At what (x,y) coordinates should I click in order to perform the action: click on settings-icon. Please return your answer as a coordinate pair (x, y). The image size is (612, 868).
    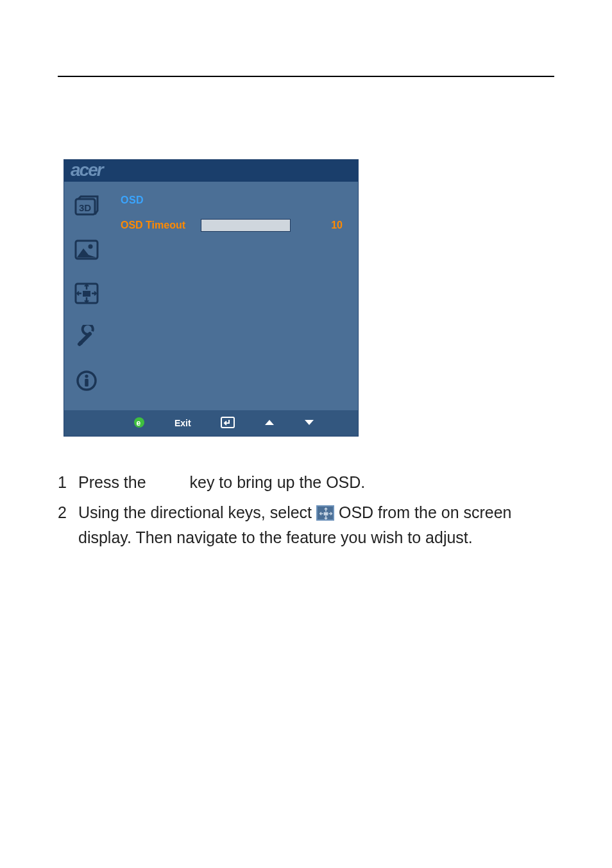
    Looking at the image, I should click on (87, 338).